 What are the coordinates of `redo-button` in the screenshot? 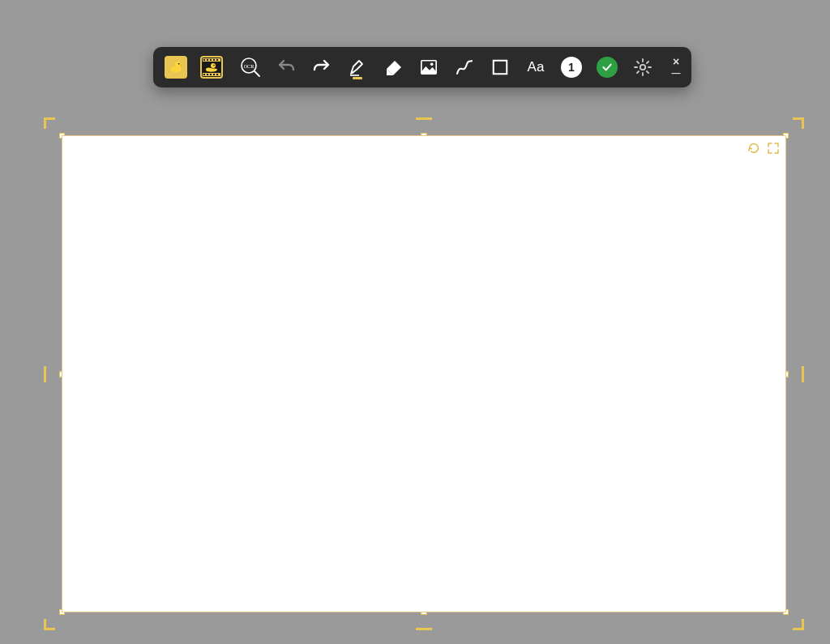 It's located at (322, 67).